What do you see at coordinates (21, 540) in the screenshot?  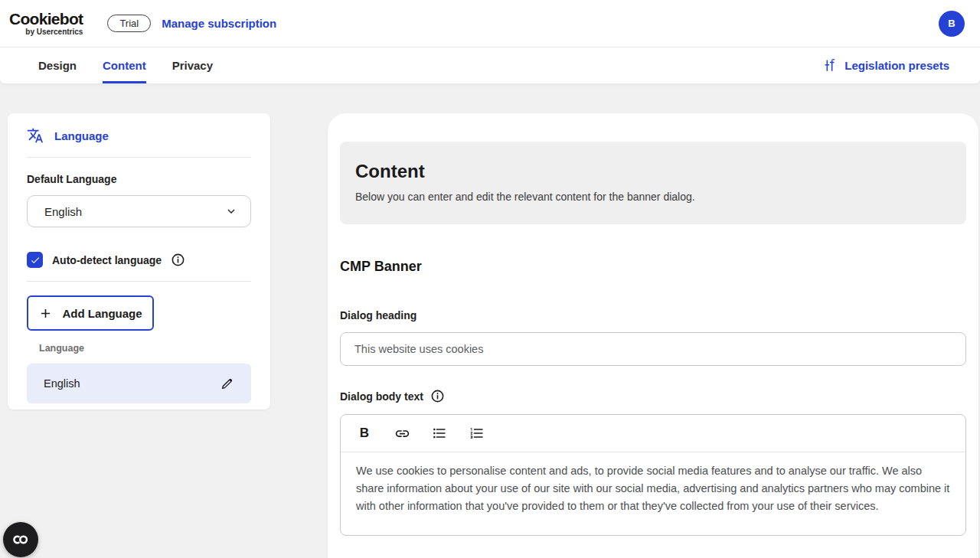 I see `cookiebot-chat-button` at bounding box center [21, 540].